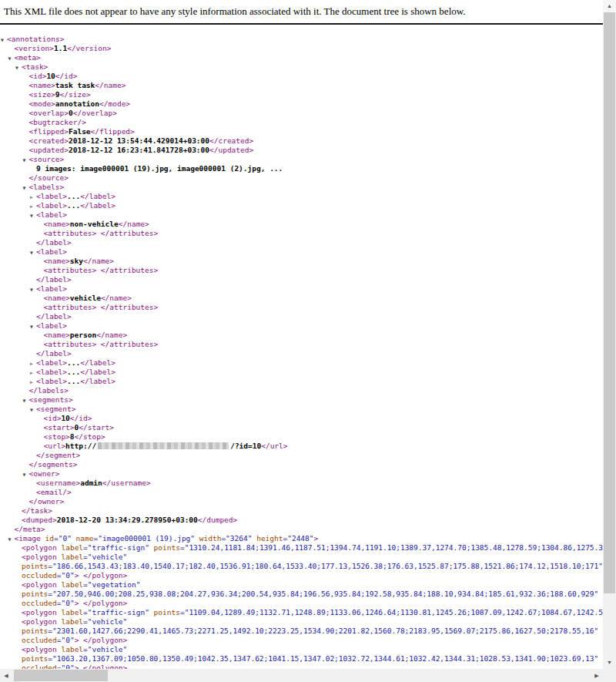 Image resolution: width=616 pixels, height=682 pixels. What do you see at coordinates (316, 538) in the screenshot?
I see `xml-tag: >` at bounding box center [316, 538].